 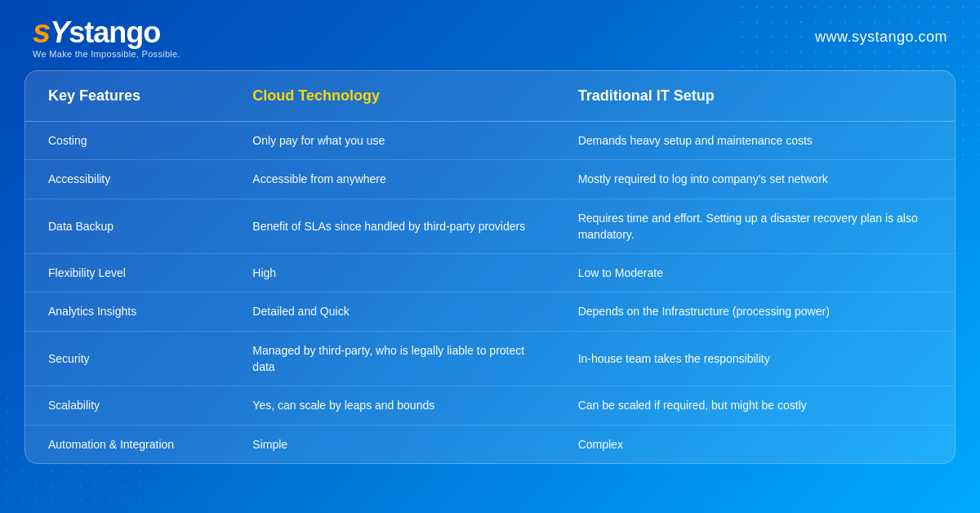 What do you see at coordinates (41, 31) in the screenshot?
I see `logo-s: s` at bounding box center [41, 31].